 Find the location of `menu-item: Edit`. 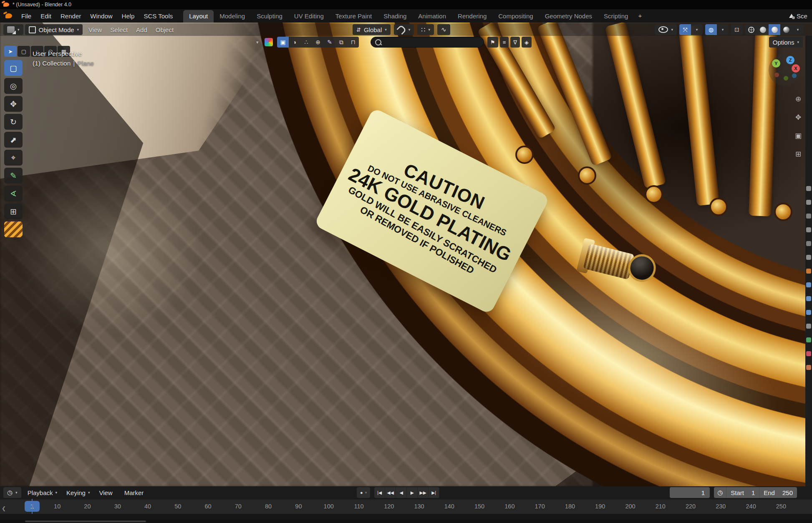

menu-item: Edit is located at coordinates (46, 16).